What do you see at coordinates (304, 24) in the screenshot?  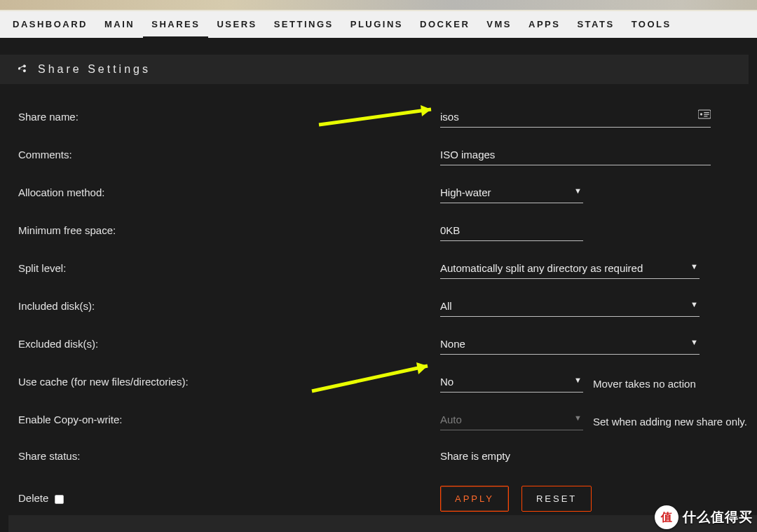 I see `nav-label: SETTINGS` at bounding box center [304, 24].